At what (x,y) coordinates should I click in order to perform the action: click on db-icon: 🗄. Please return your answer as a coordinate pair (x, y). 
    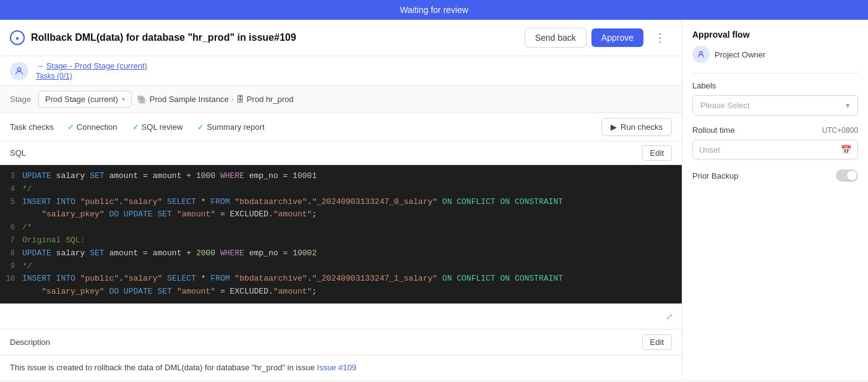
    Looking at the image, I should click on (240, 99).